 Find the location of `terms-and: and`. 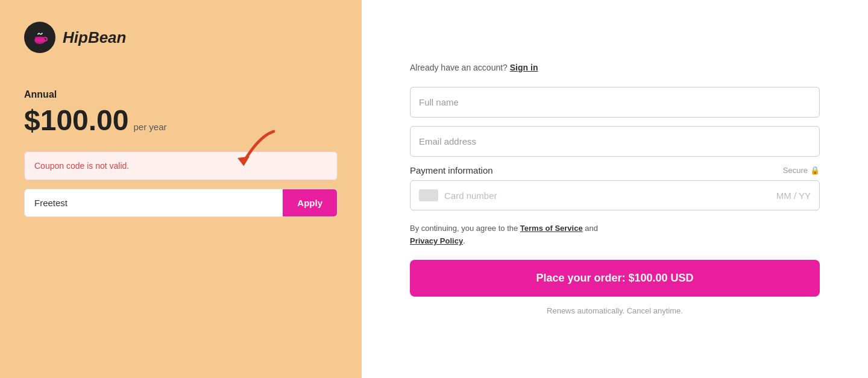

terms-and: and is located at coordinates (591, 228).